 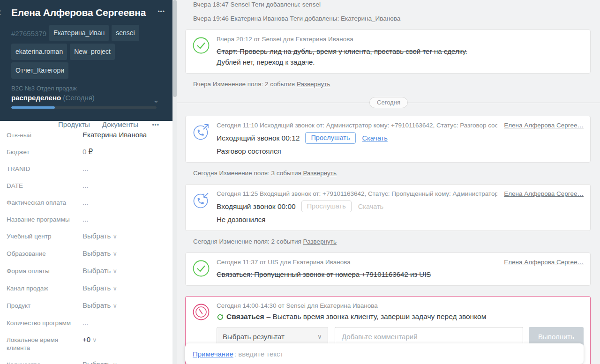 What do you see at coordinates (86, 360) in the screenshot?
I see `field-row: Количество сертификатовВыбрать∨` at bounding box center [86, 360].